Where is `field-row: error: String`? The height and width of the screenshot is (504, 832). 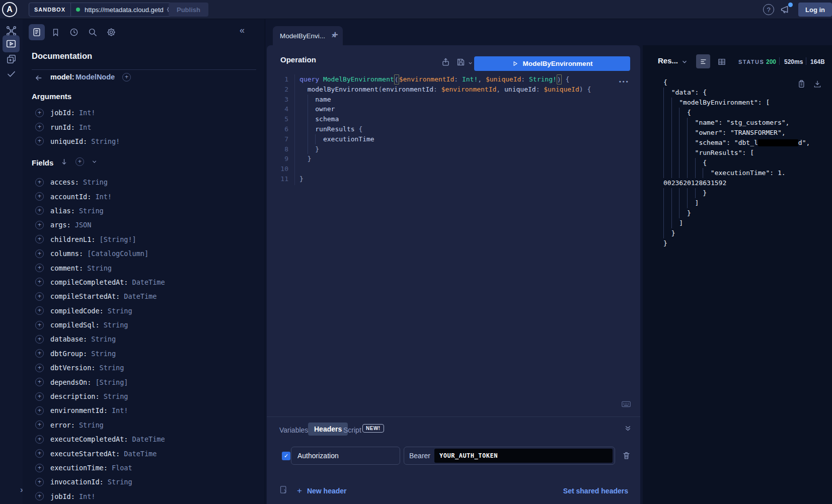 field-row: error: String is located at coordinates (144, 425).